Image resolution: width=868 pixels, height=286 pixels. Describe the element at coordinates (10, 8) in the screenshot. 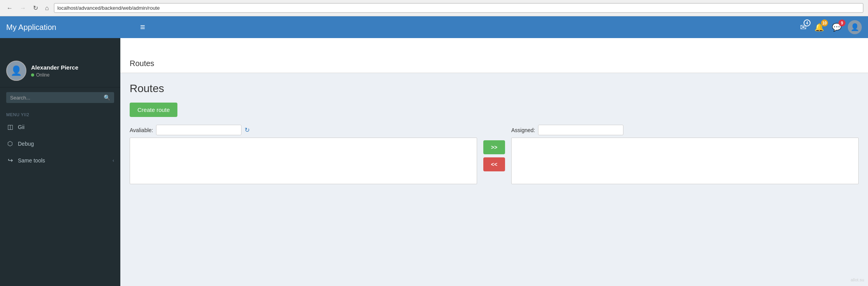

I see `back-button: ←` at that location.